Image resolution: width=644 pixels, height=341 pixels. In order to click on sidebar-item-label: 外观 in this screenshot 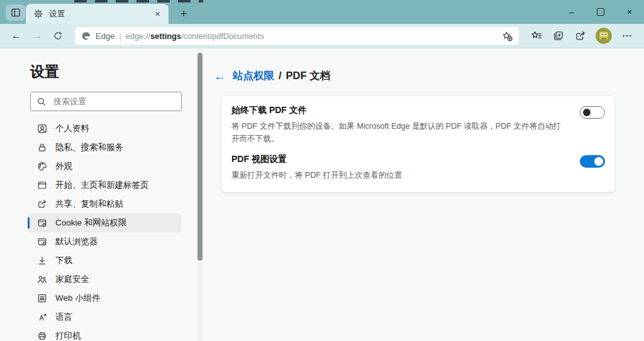, I will do `click(64, 166)`.